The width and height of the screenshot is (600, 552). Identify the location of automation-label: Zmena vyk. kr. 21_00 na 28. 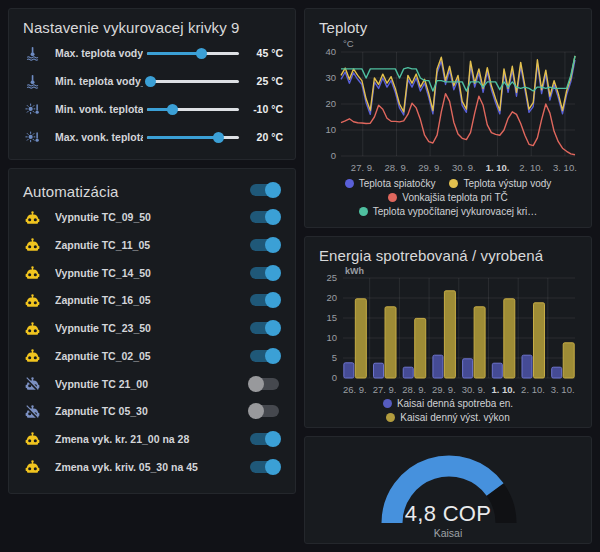
(152, 439).